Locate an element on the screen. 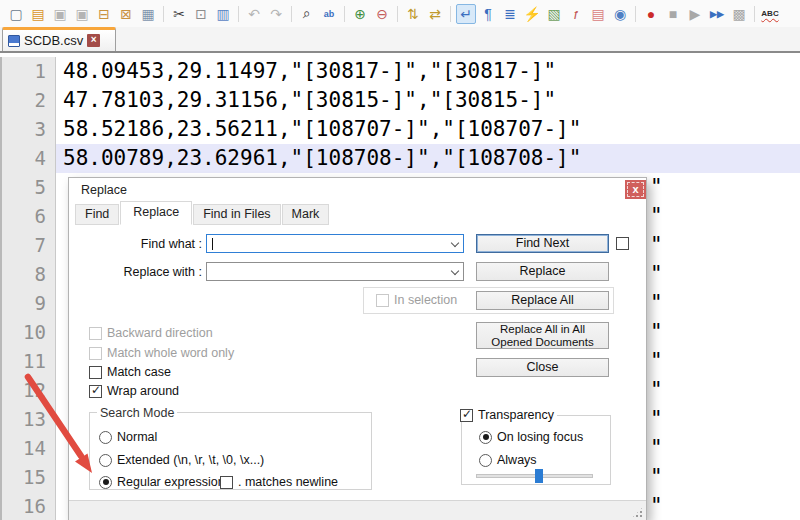  replace-with-combobox is located at coordinates (335, 272).